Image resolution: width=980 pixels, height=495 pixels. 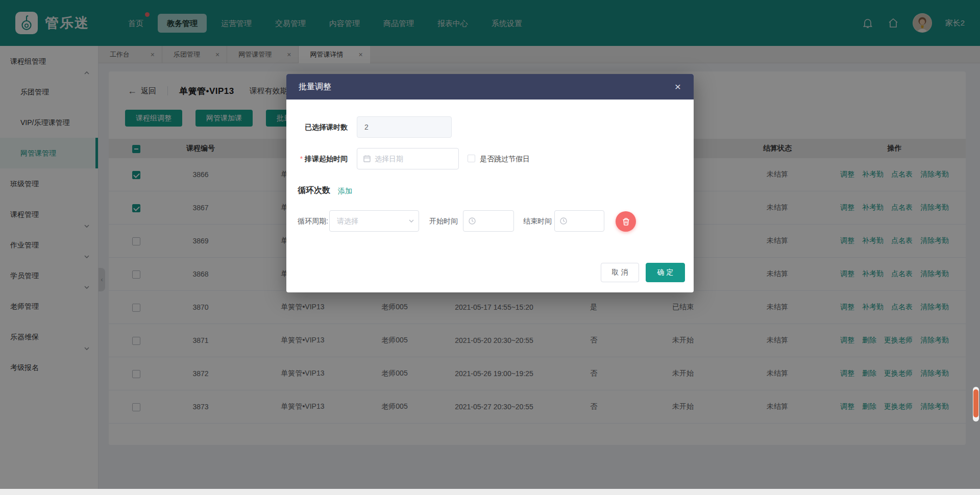 What do you see at coordinates (537, 221) in the screenshot?
I see `end-time-label: 结束时间` at bounding box center [537, 221].